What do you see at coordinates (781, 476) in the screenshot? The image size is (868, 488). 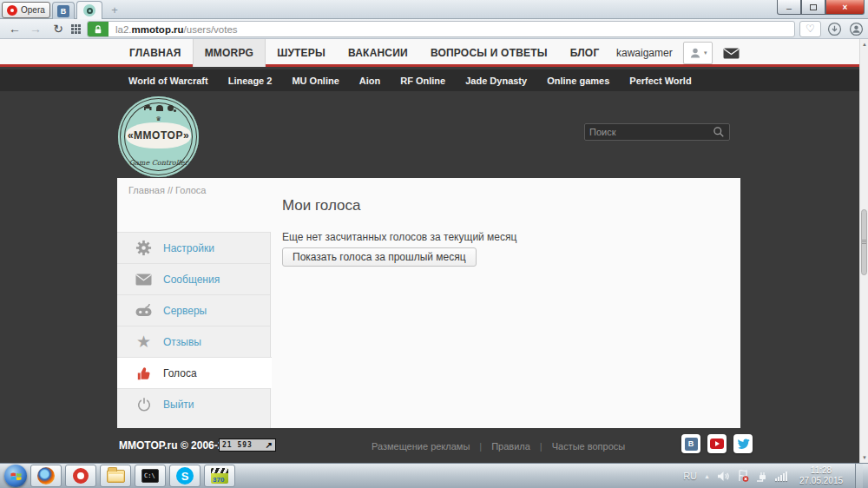 I see `network-signal-icon` at bounding box center [781, 476].